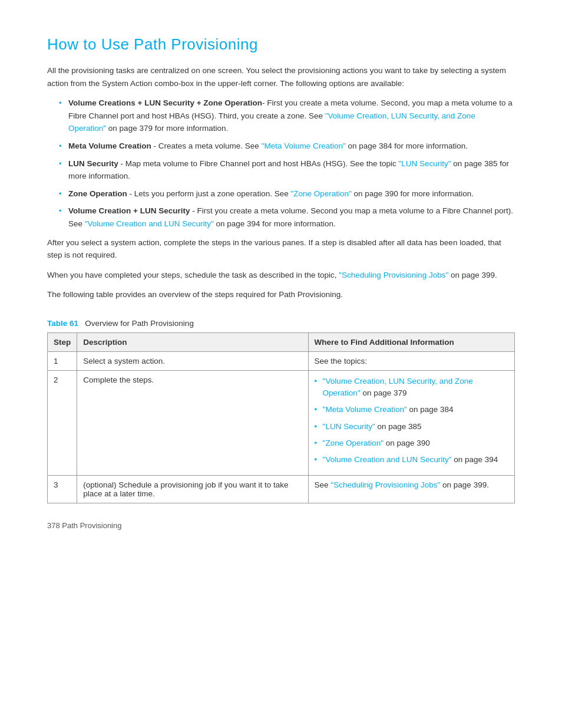  I want to click on list-item-4: Zone Operation - Lets you perform just a…, so click(287, 194).